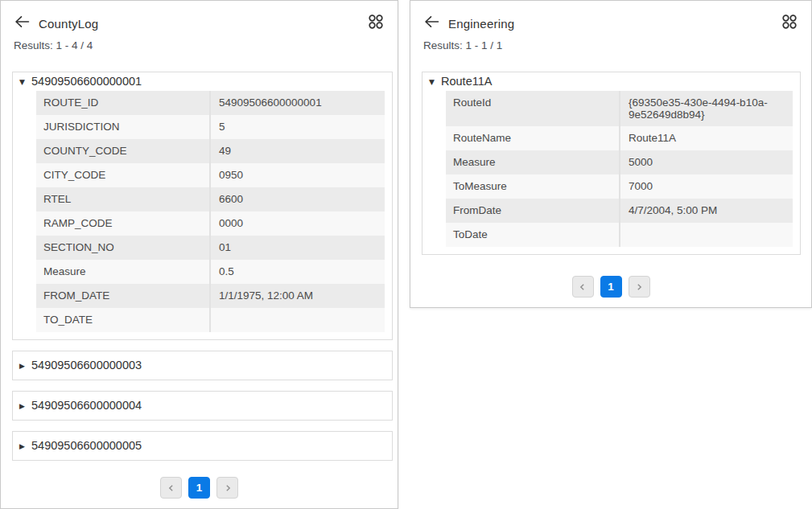  What do you see at coordinates (611, 26) in the screenshot?
I see `panel-engineering-header: Engineering Results: 1 - 1 / 1` at bounding box center [611, 26].